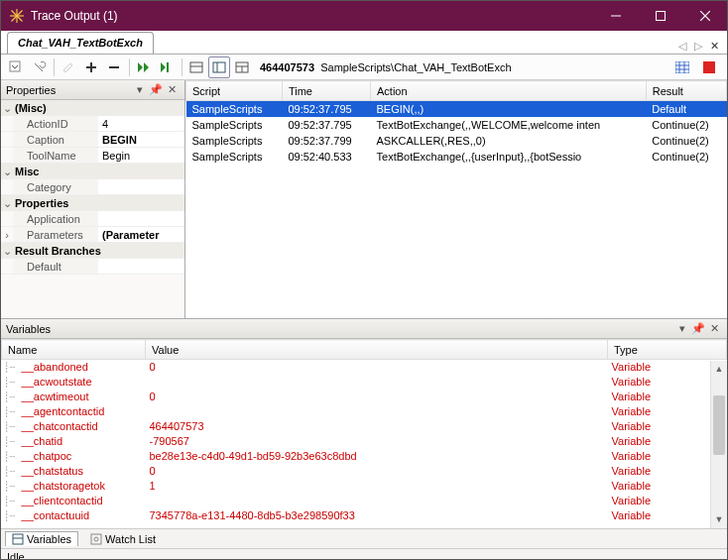 This screenshot has height=560, width=728. What do you see at coordinates (73, 350) in the screenshot?
I see `column-header: Name` at bounding box center [73, 350].